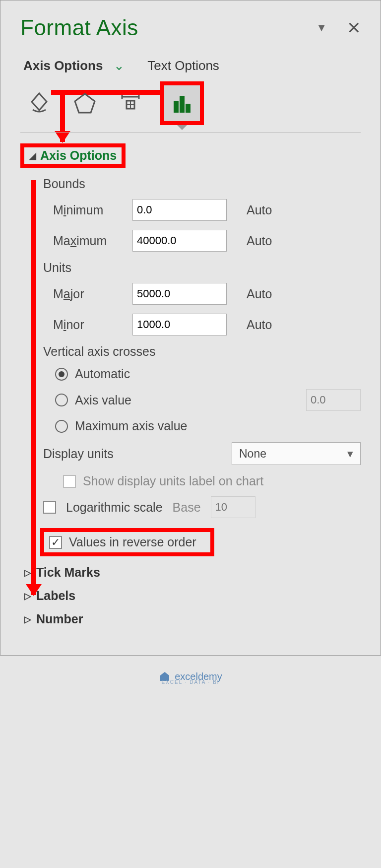  I want to click on chevron-down-icon: ⌄, so click(119, 66).